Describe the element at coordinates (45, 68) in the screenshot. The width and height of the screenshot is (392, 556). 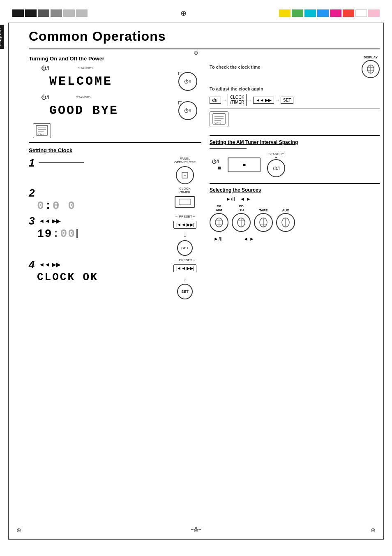
I see `power-symbol-on: ⏻/I` at that location.